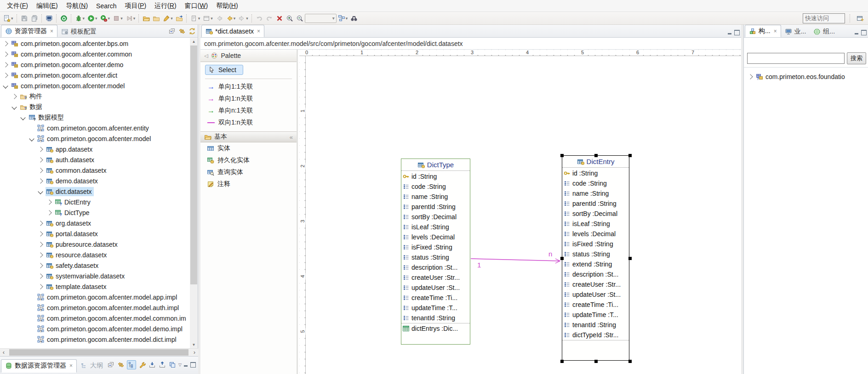 The image size is (868, 374). What do you see at coordinates (121, 365) in the screenshot?
I see `link-with-editor-button` at bounding box center [121, 365].